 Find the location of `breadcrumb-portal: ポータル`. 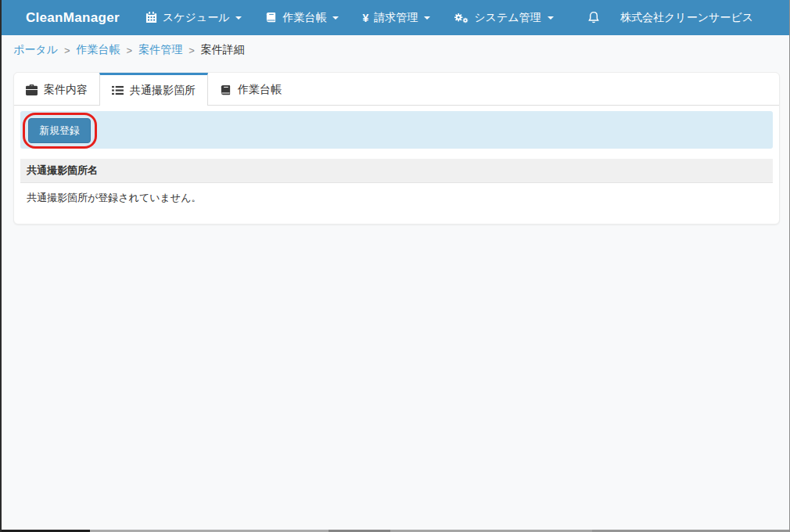

breadcrumb-portal: ポータル is located at coordinates (36, 50).